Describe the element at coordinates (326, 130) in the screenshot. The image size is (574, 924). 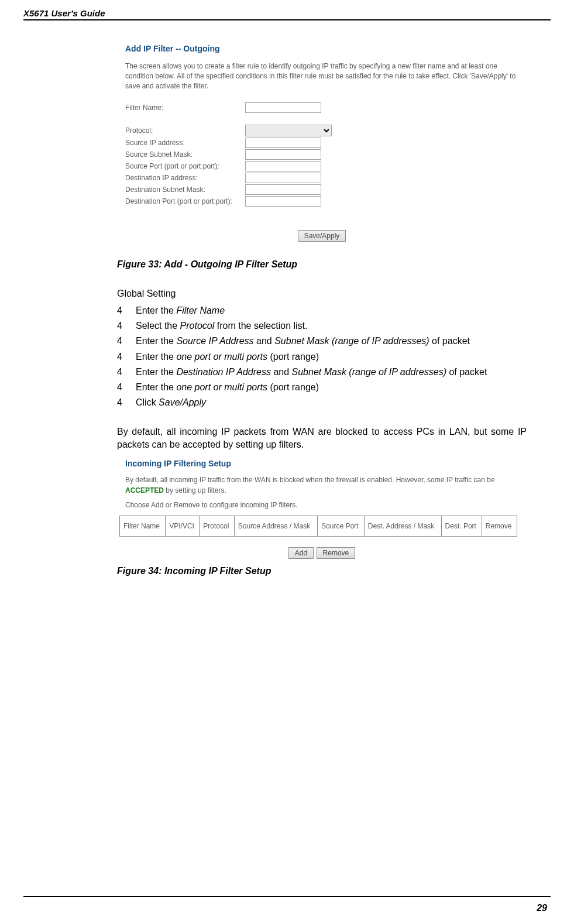
I see `row-protocol: Protocol:` at that location.